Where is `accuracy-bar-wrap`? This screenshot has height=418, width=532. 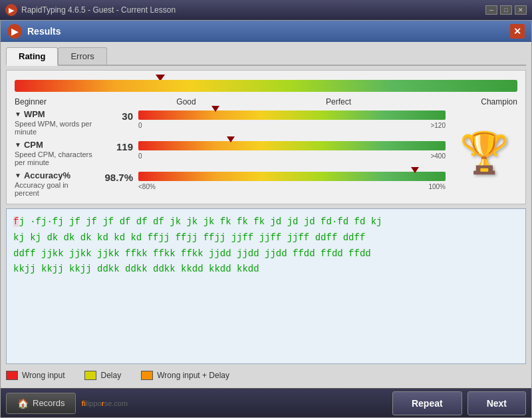
accuracy-bar-wrap is located at coordinates (292, 176).